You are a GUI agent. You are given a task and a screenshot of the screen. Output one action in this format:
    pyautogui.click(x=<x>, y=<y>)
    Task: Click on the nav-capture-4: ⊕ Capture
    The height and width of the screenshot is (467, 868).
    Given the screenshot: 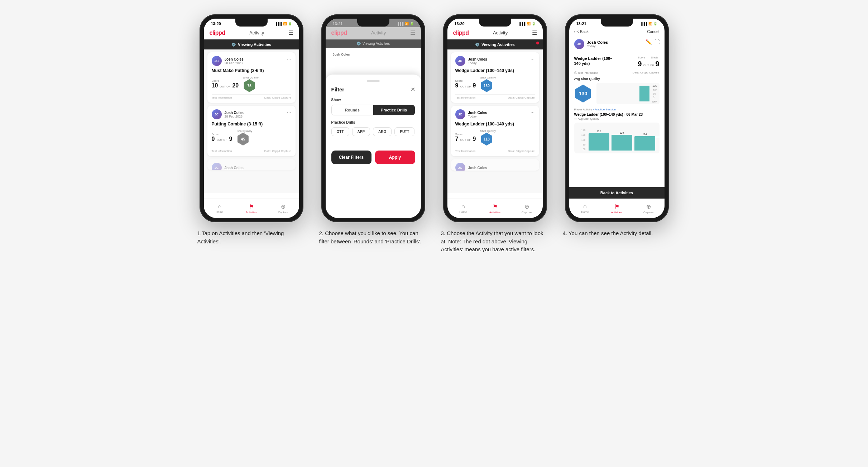 What is the action you would take?
    pyautogui.click(x=648, y=209)
    